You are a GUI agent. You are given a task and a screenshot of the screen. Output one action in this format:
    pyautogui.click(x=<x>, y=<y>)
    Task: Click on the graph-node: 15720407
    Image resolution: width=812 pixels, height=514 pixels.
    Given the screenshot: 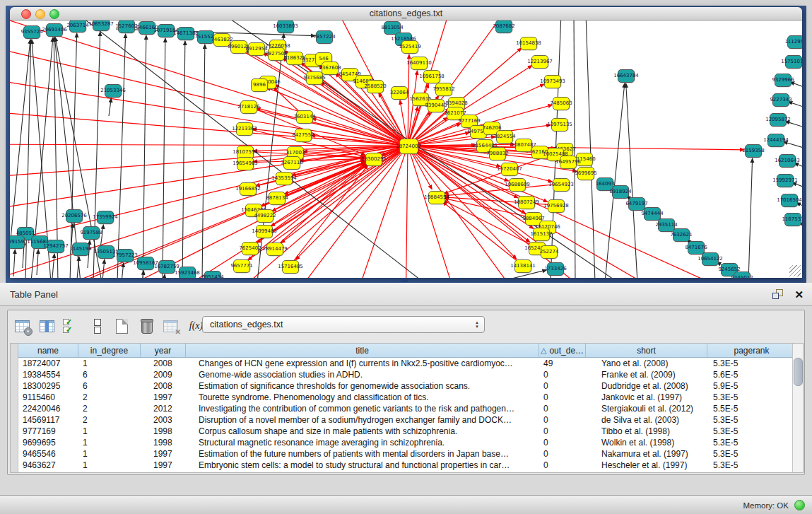 What is the action you would take?
    pyautogui.click(x=510, y=170)
    